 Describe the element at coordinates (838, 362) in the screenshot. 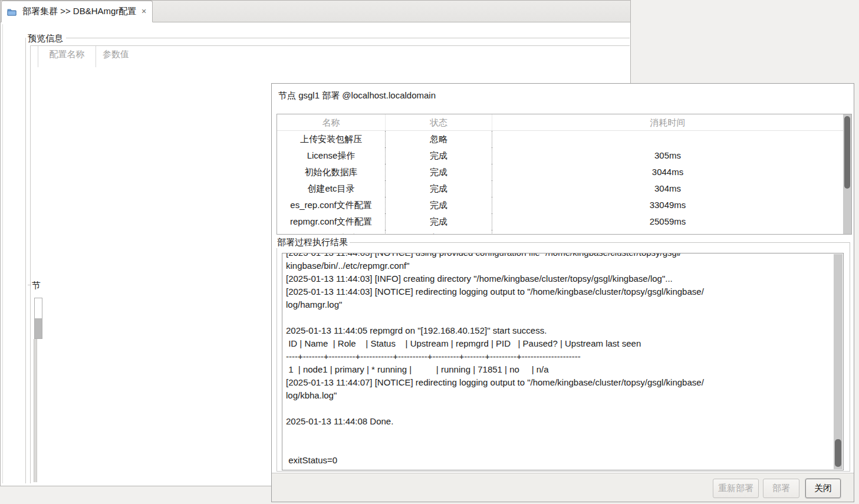

I see `log-scrollbar` at that location.